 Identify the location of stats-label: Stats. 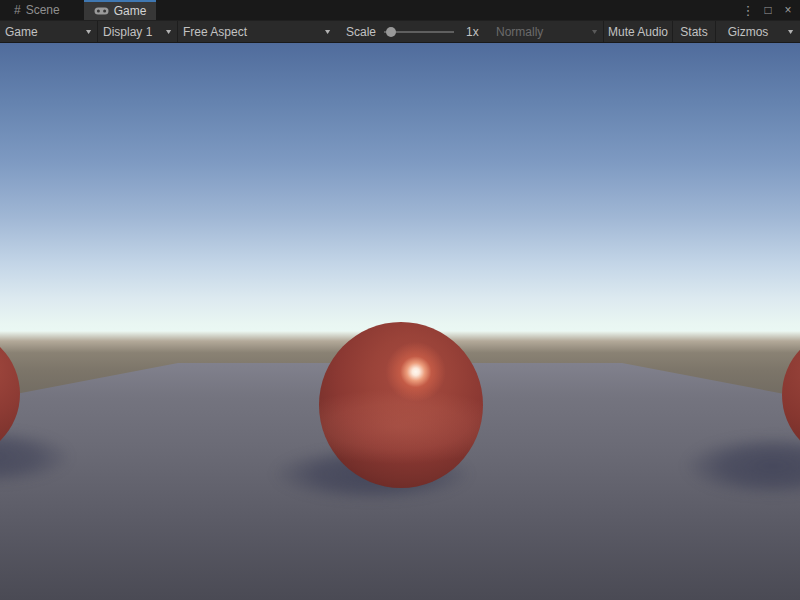
(694, 32).